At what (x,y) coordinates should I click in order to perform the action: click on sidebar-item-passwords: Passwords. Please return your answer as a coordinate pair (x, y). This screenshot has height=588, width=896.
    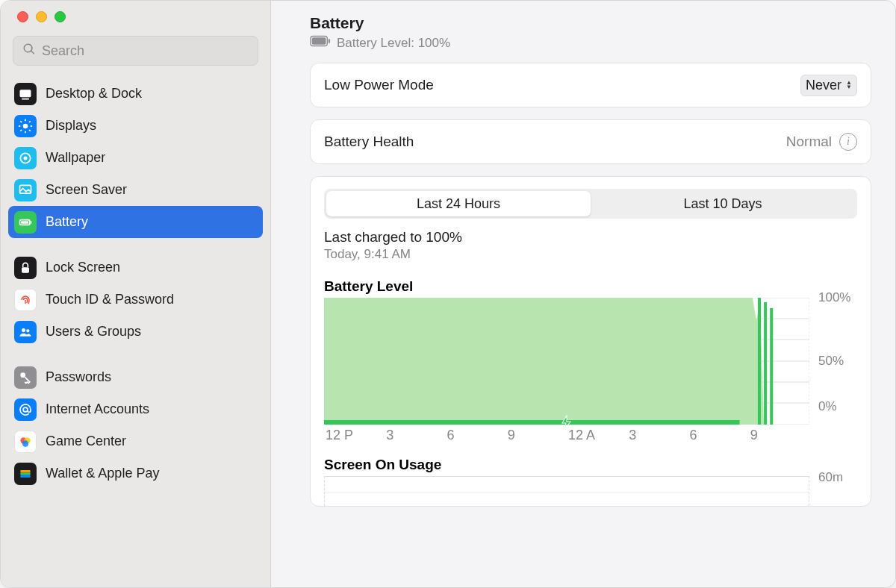
    Looking at the image, I should click on (136, 378).